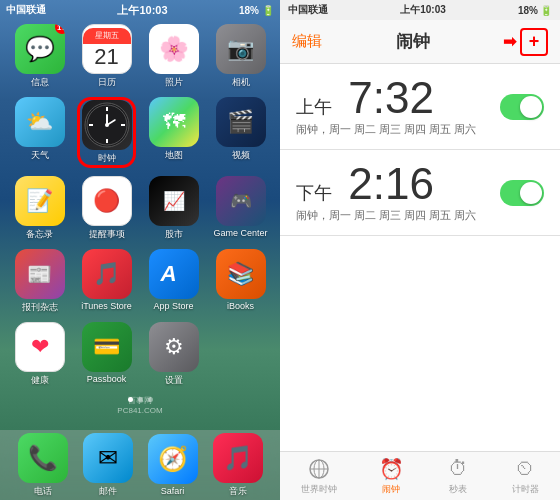 Image resolution: width=560 pixels, height=500 pixels. I want to click on battery-icon: 🔋, so click(268, 10).